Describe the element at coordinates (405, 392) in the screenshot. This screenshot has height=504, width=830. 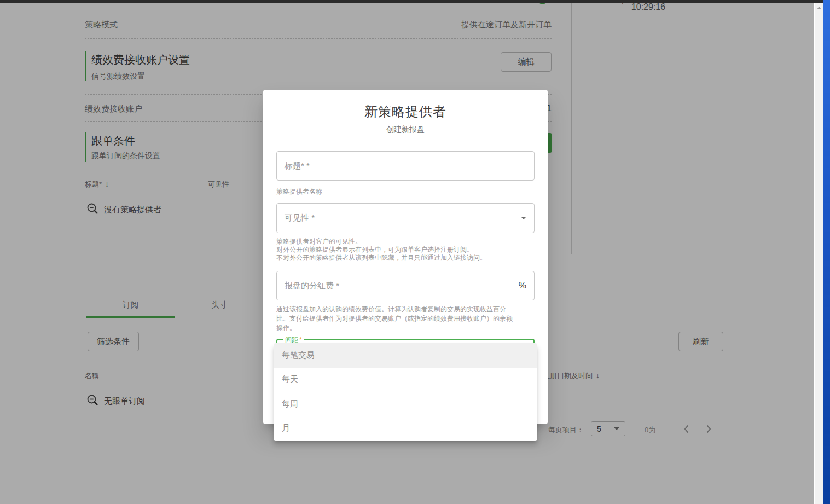
I see `interval-options-menu: 每笔交易 每天 每周 月` at that location.